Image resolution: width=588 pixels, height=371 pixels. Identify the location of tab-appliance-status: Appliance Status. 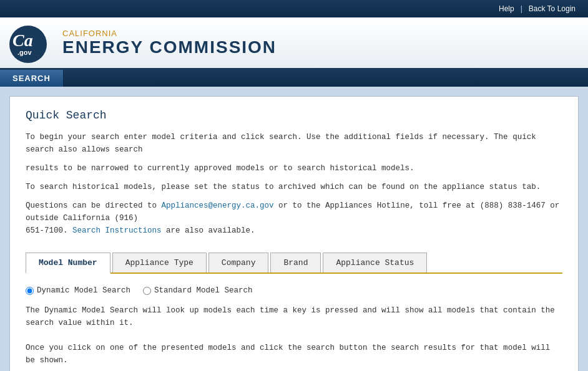
(375, 263).